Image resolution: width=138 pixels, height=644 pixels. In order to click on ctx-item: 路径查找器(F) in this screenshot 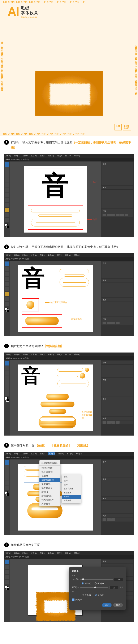, I will do `click(50, 496)`.